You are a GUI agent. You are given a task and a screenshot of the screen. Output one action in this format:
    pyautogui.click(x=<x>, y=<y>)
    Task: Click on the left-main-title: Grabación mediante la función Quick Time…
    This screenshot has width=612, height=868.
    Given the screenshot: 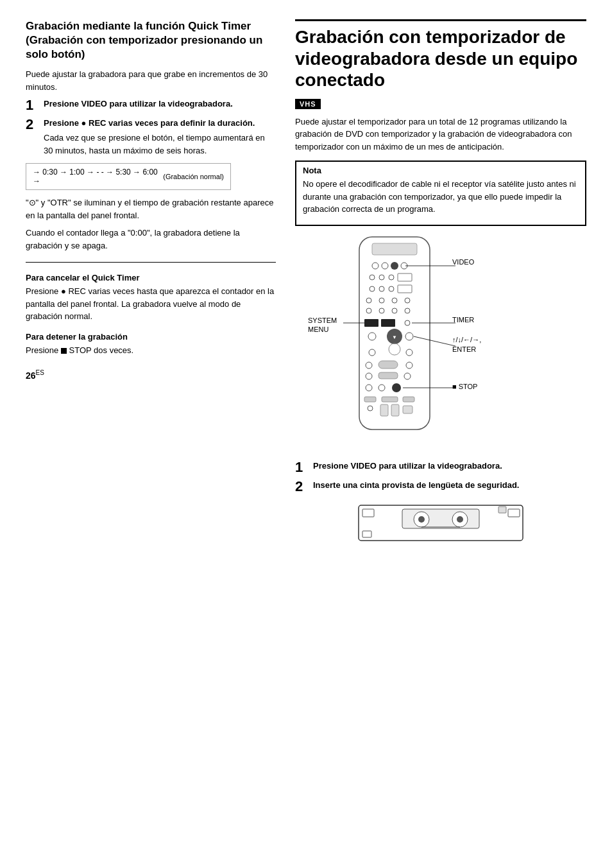 What is the action you would take?
    pyautogui.click(x=151, y=40)
    